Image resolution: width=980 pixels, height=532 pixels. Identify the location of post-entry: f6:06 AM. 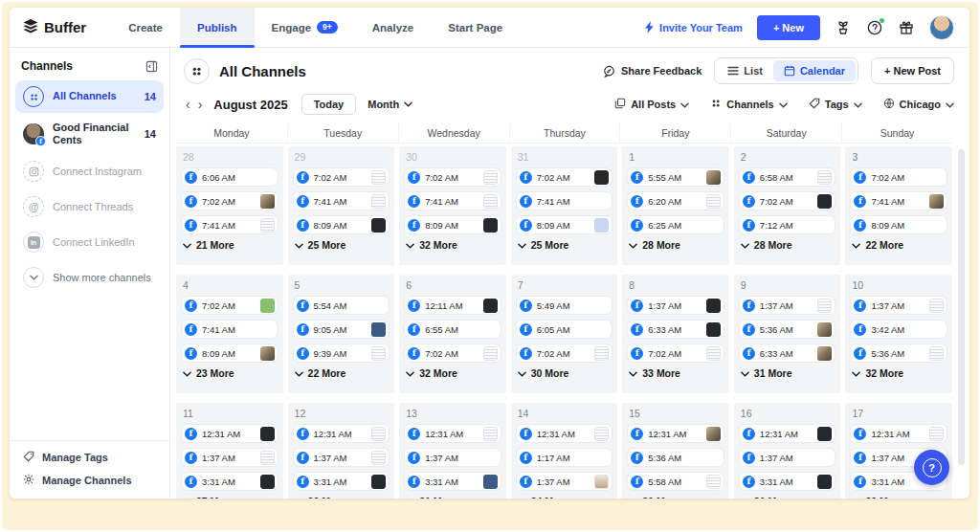
(230, 177).